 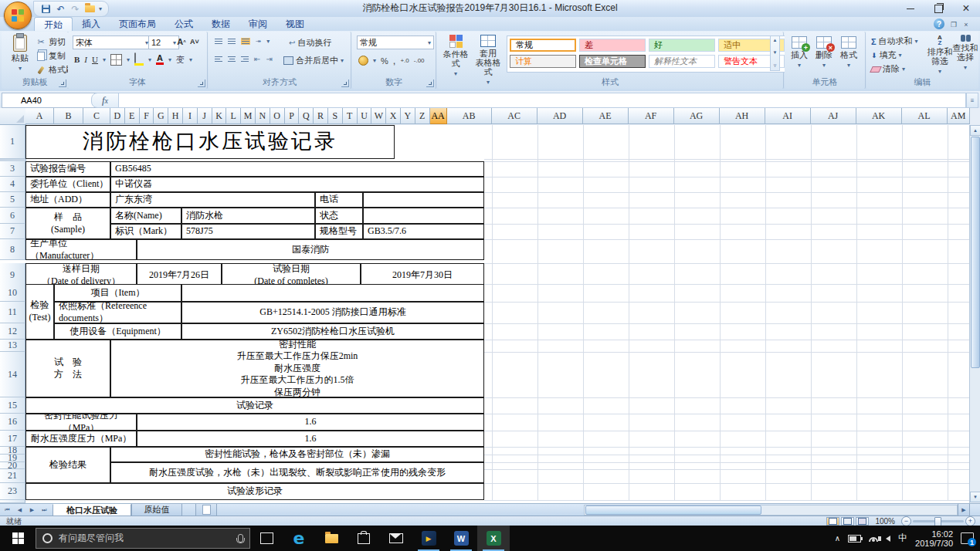 I want to click on percent-style-icon, so click(x=385, y=61).